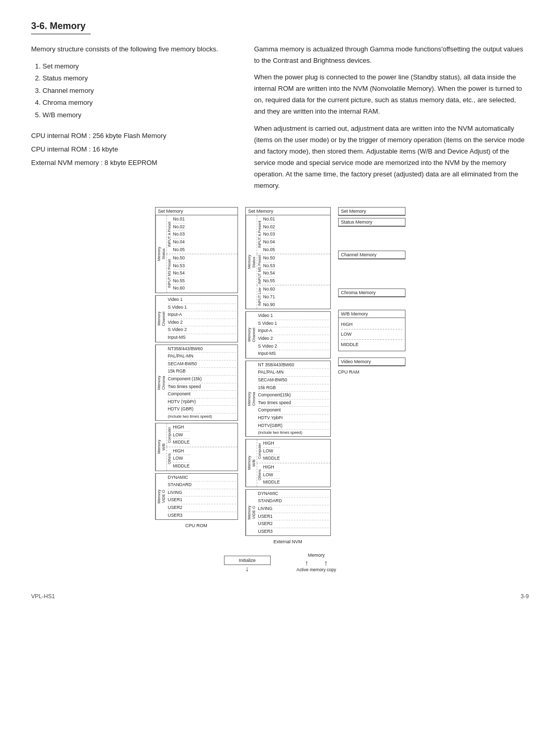 The width and height of the screenshot is (560, 730). I want to click on wb-others-row-2: Others HIGH LOW MIDDLE, so click(293, 475).